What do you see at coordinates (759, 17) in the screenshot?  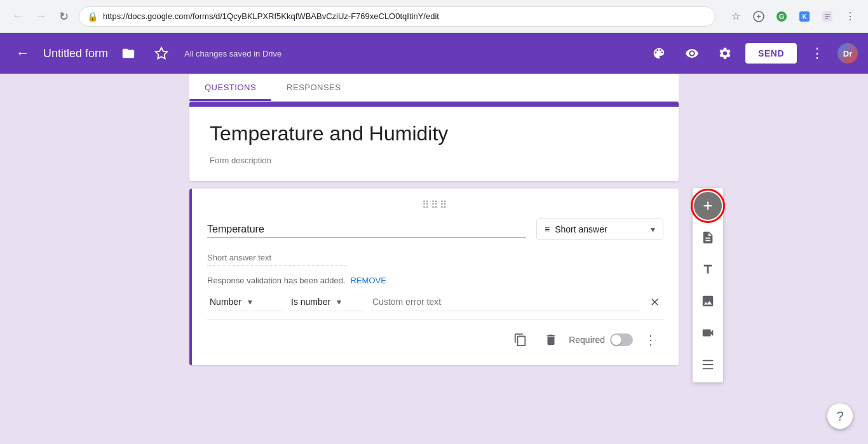 I see `ext1-button` at bounding box center [759, 17].